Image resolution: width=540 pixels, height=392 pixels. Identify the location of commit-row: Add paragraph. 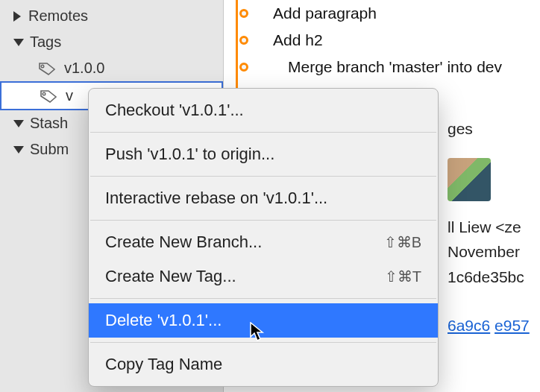
(383, 13).